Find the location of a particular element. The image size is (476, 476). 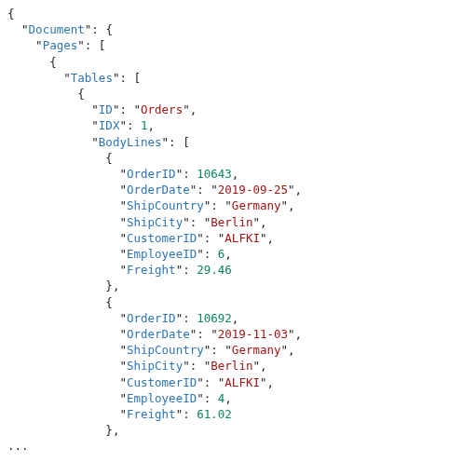

key-Document: Document is located at coordinates (57, 30).